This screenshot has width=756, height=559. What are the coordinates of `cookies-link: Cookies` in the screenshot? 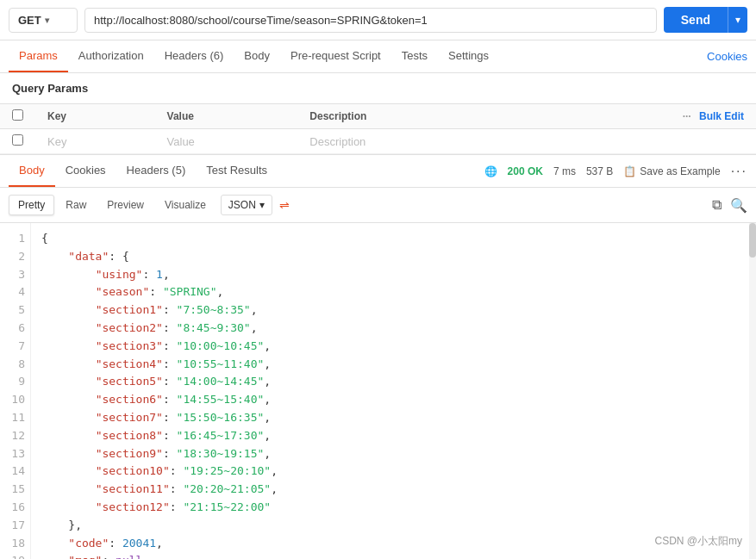 It's located at (728, 57).